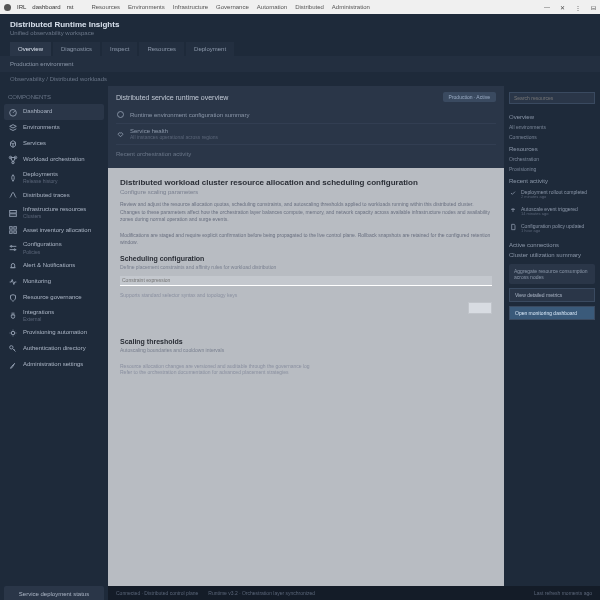  Describe the element at coordinates (552, 194) in the screenshot. I see `activity-item: Deployment rollout completed2 minutes ag…` at that location.